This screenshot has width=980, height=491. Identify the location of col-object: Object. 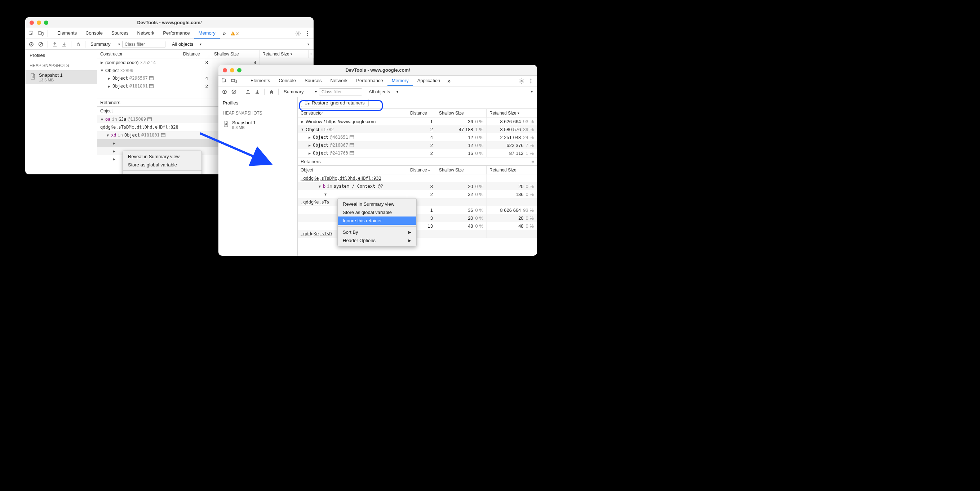
(353, 170).